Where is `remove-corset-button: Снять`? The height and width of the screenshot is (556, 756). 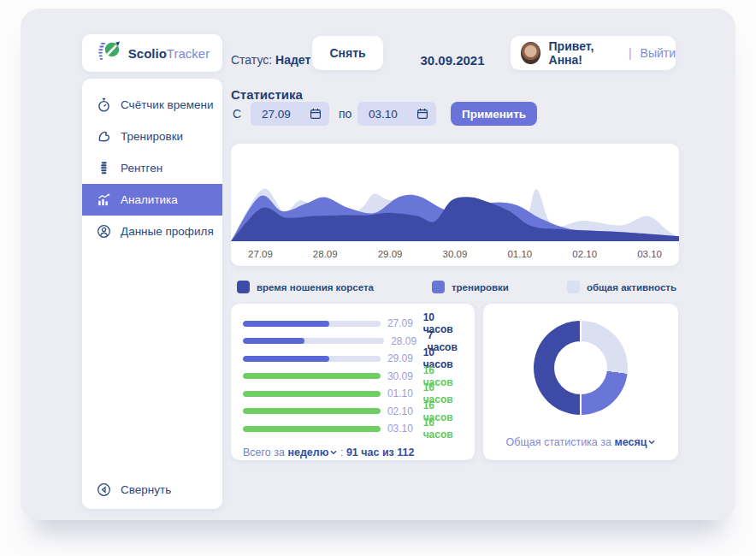 remove-corset-button: Снять is located at coordinates (347, 53).